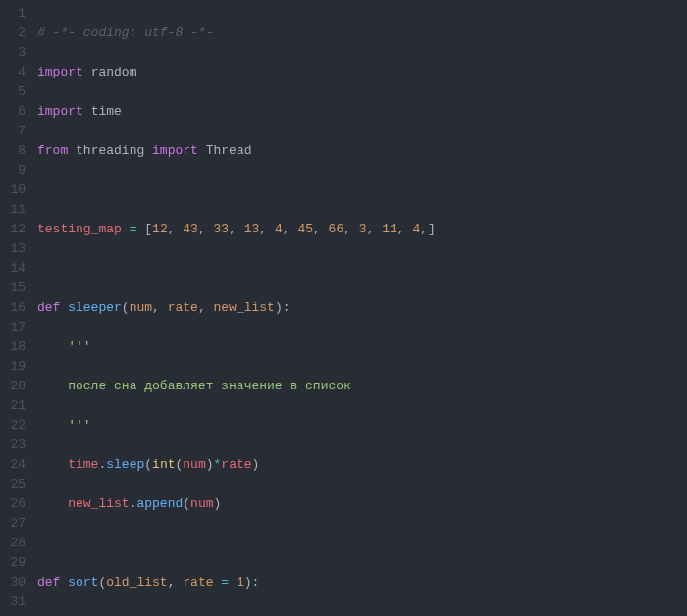  I want to click on line-number: 8, so click(13, 151).